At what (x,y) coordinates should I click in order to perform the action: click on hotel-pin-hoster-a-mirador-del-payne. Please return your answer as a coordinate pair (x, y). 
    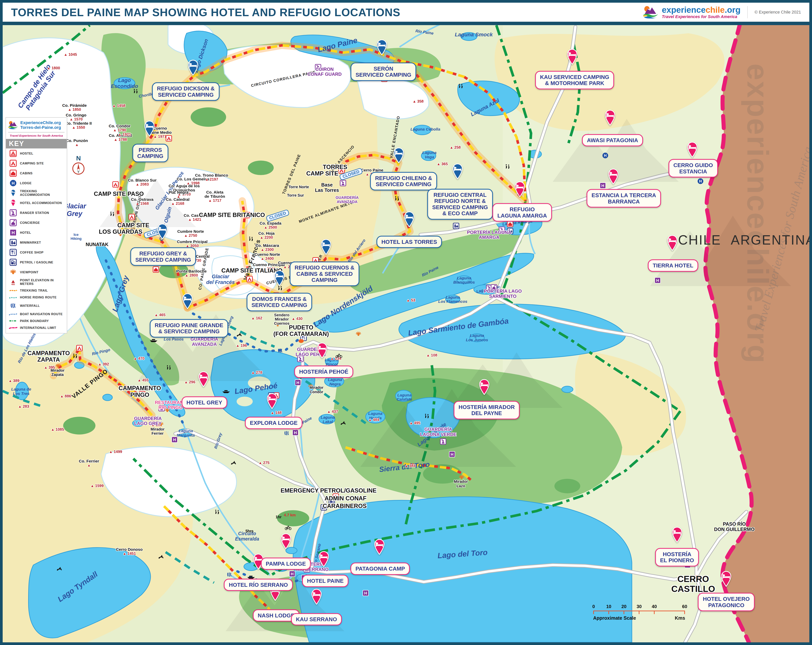
    Looking at the image, I should click on (484, 387).